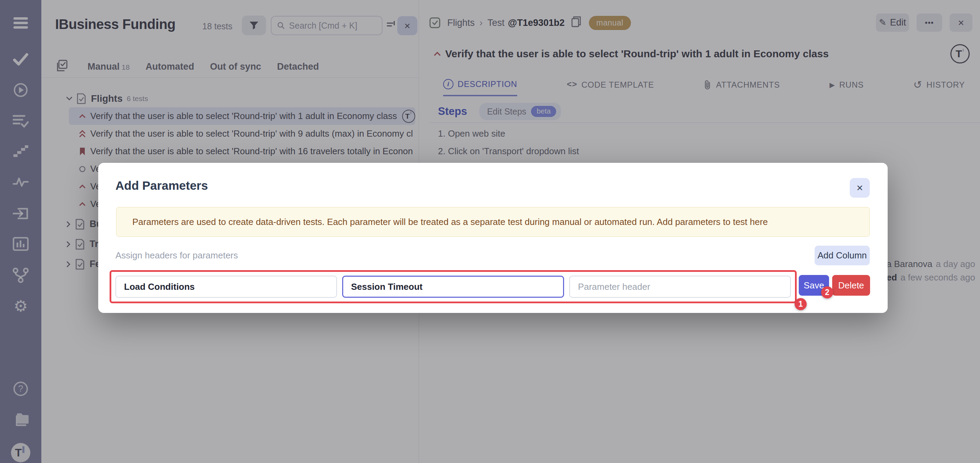 This screenshot has width=980, height=463. What do you see at coordinates (827, 292) in the screenshot?
I see `annotation-badge-2: 2` at bounding box center [827, 292].